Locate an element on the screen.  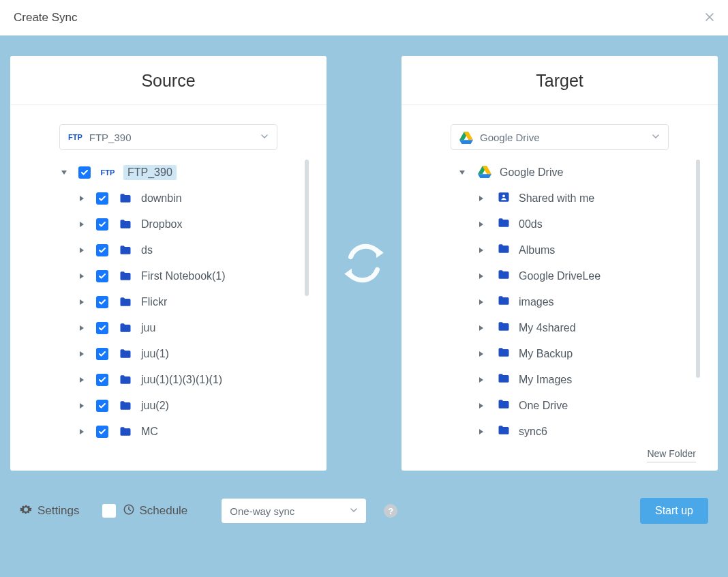
ftp-icon: FTP is located at coordinates (75, 137).